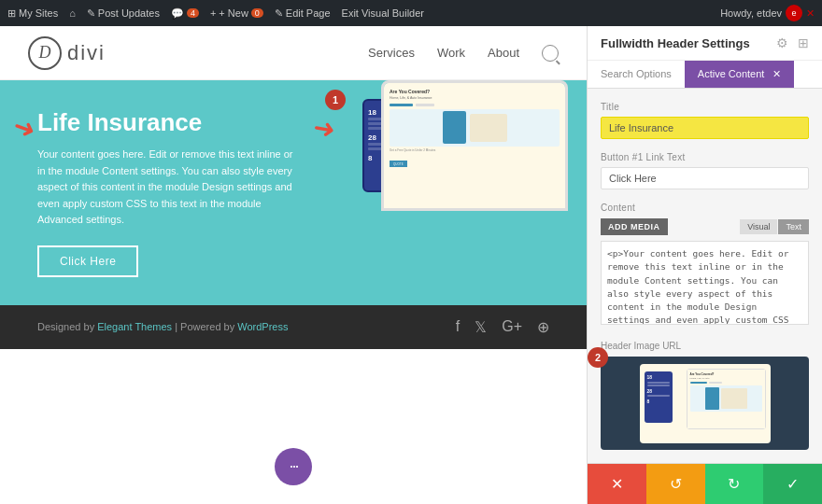 This screenshot has width=822, height=504. Describe the element at coordinates (705, 403) in the screenshot. I see `preview-inner-box: 18 28 8 Are You Covered? Home, Life, & A…` at that location.